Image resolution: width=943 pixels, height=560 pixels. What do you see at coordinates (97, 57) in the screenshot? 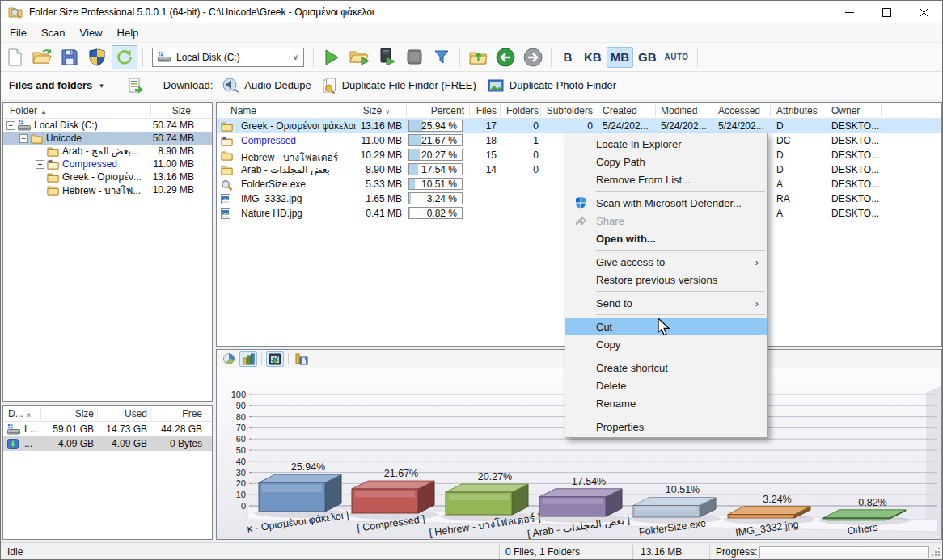
I see `elevate-button` at bounding box center [97, 57].